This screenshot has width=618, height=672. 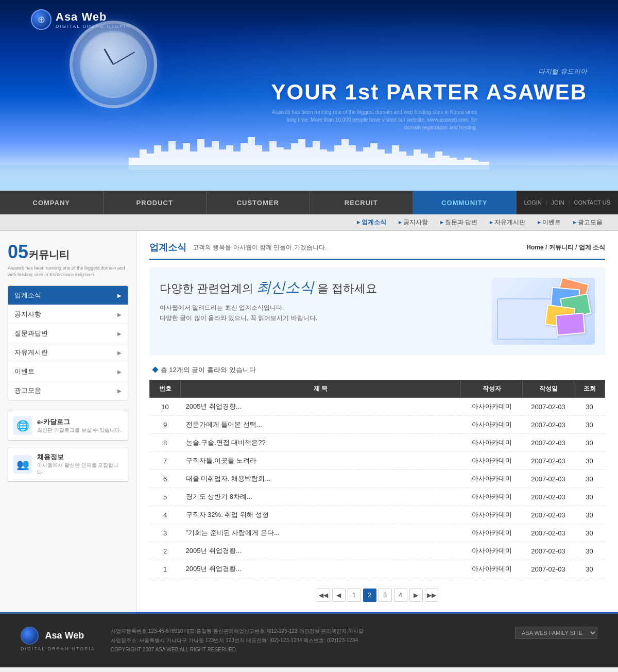 I want to click on footer-info: 사업자등록번호:123-45-678910 대표:홍길동 통신관례애업신고번호:…, so click(x=305, y=641).